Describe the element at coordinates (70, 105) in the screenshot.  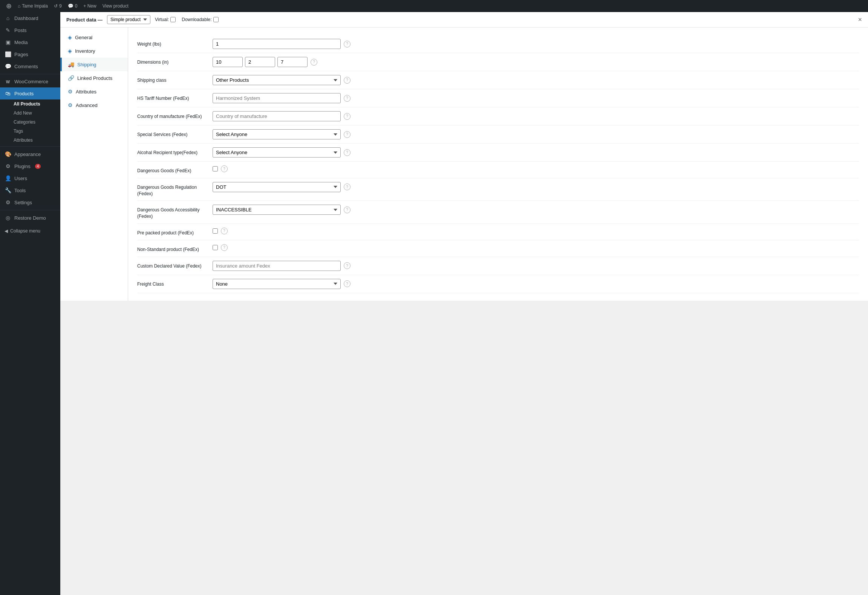
I see `advanced-tab-icon: ⚙` at that location.